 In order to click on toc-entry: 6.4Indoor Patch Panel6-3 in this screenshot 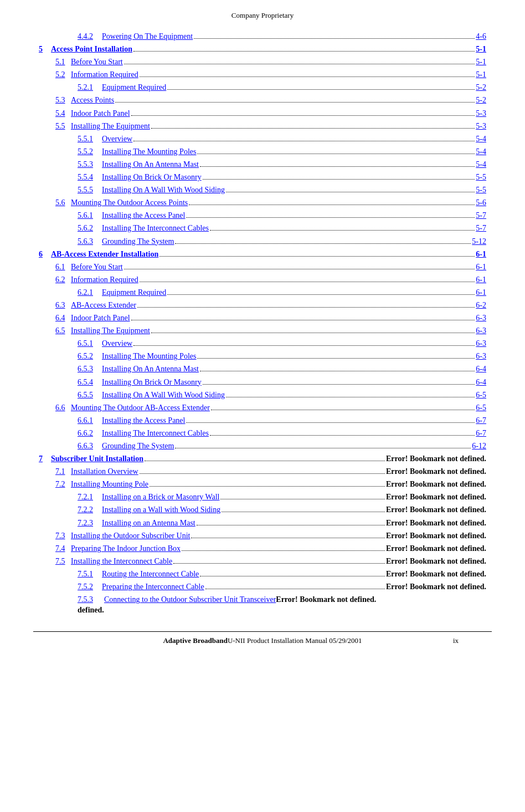, I will do `click(262, 318)`.